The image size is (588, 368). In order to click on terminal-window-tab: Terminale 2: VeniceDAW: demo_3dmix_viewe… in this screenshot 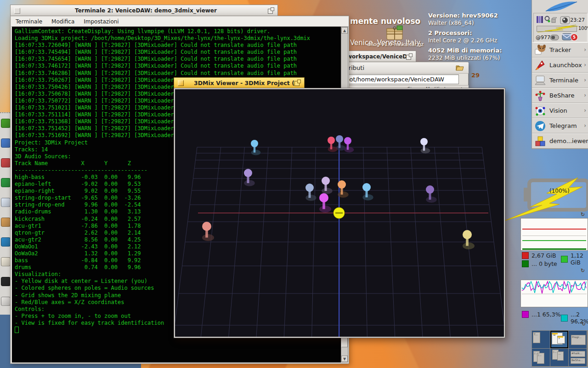, I will do `click(144, 10)`.